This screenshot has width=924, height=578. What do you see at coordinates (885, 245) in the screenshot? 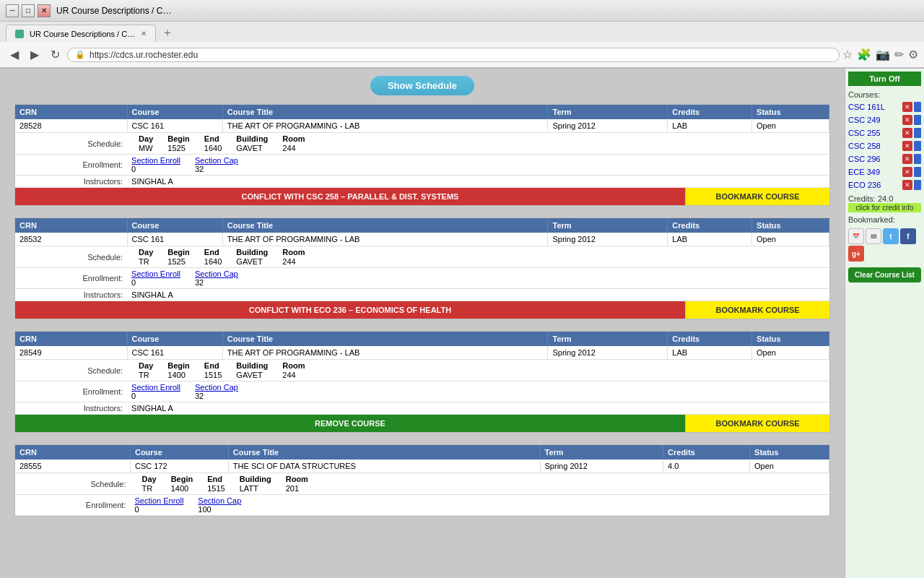
I see `social-icons: 📅 ✉ t f g+` at bounding box center [885, 245].